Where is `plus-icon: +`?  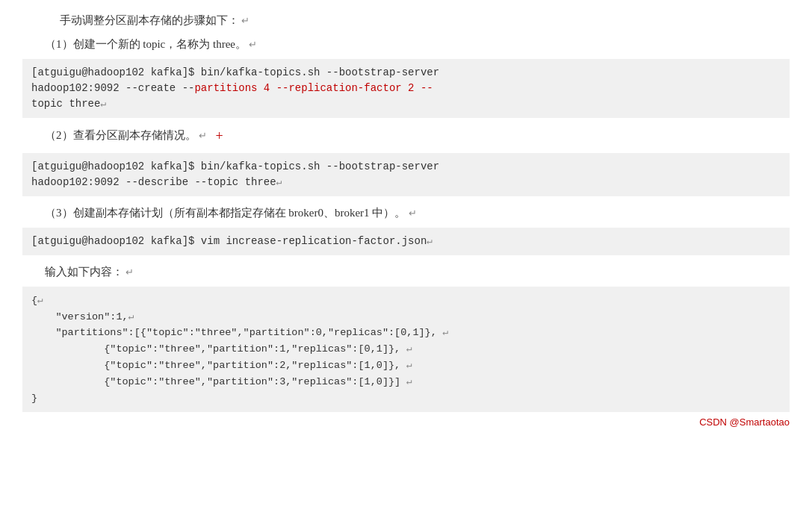 plus-icon: + is located at coordinates (220, 136).